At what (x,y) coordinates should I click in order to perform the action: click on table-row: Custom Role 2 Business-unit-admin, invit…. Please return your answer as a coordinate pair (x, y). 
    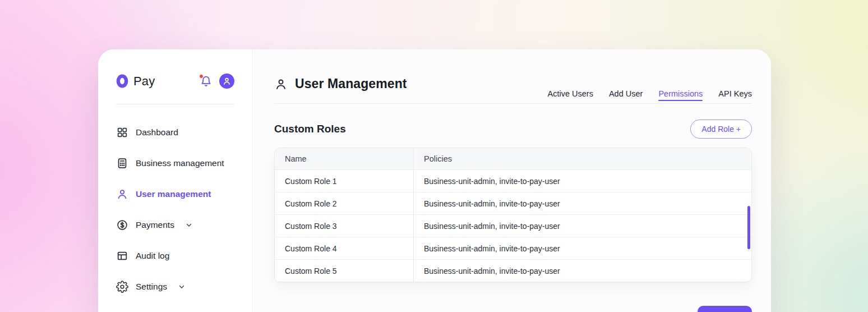
    Looking at the image, I should click on (513, 203).